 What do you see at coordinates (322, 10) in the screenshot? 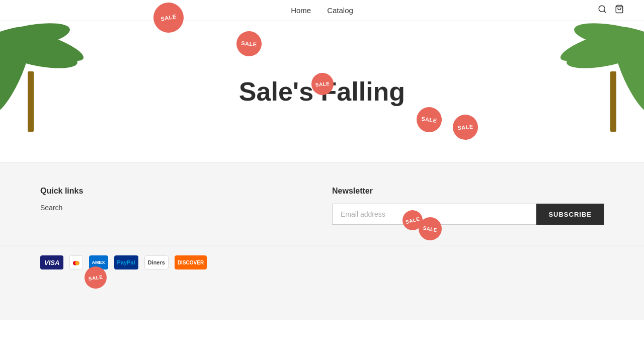
I see `main-nav: Home Catalog` at bounding box center [322, 10].